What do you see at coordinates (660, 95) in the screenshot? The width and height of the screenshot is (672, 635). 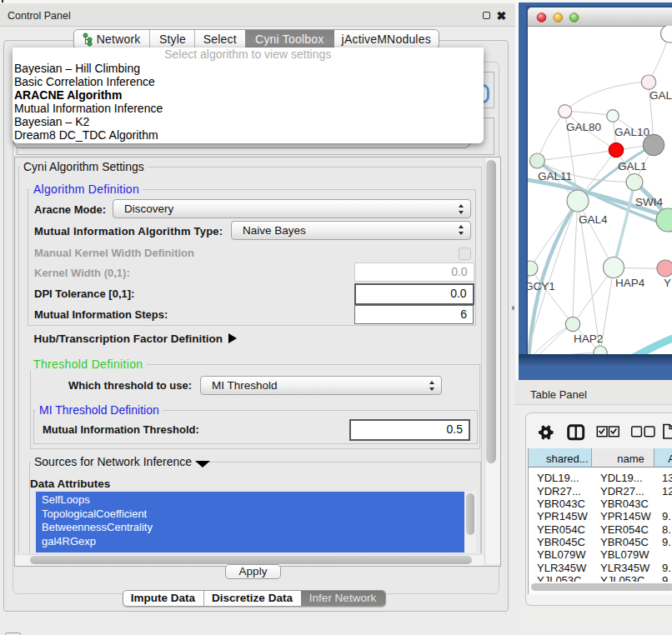 I see `svg-text: GAL7` at bounding box center [660, 95].